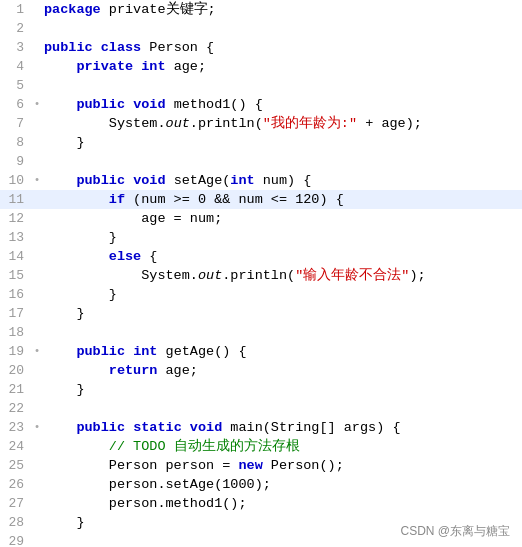 This screenshot has height=547, width=522. I want to click on code-token: "输入年龄不合法", so click(352, 276).